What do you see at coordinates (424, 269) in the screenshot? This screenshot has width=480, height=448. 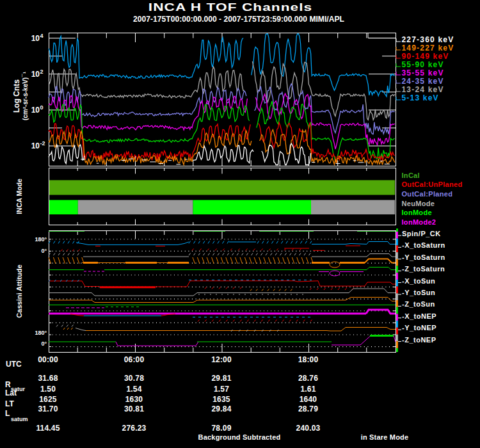 I see `svg-text: -Z_toSaturn` at bounding box center [424, 269].